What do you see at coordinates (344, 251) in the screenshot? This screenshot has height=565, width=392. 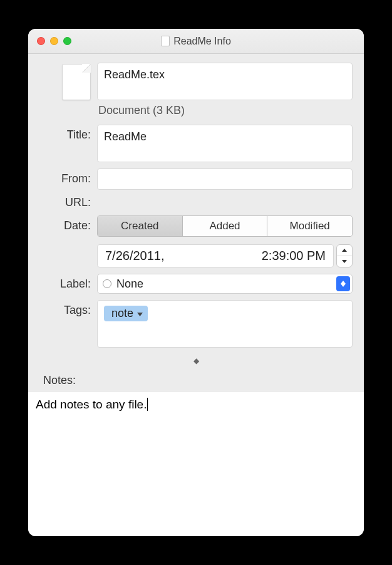 I see `stepper-up` at bounding box center [344, 251].